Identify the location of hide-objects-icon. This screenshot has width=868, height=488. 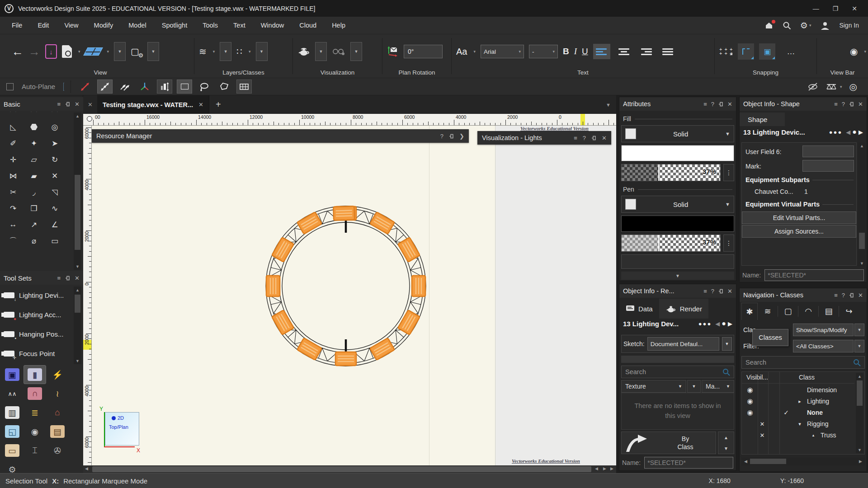
(813, 87).